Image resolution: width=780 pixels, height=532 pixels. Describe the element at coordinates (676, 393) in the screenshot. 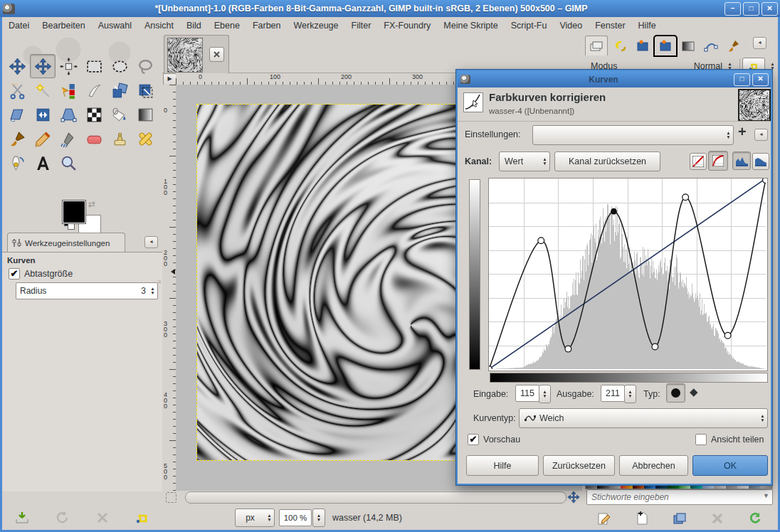

I see `point-type-smooth-button` at that location.